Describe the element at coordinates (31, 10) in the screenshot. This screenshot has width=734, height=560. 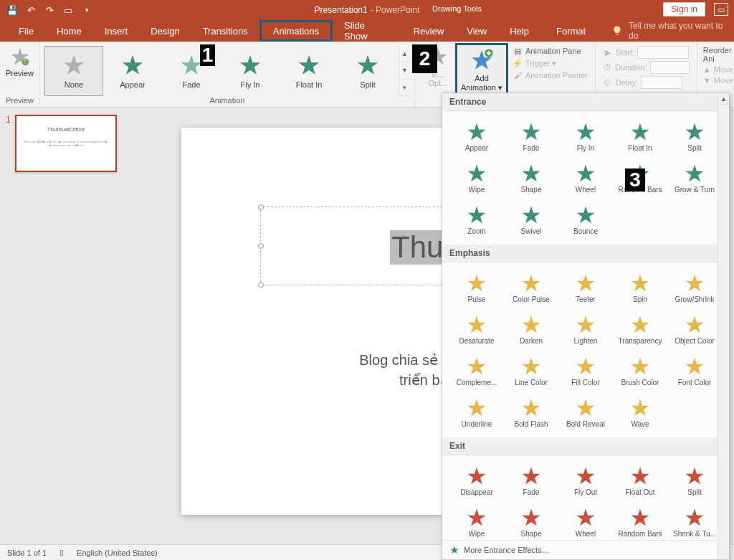
I see `undo-icon: ↶` at that location.